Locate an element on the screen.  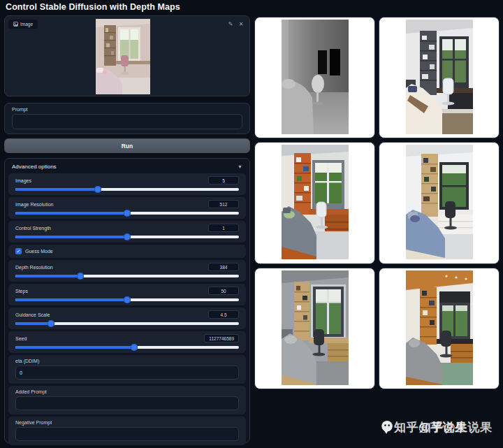
slider-label: Steps is located at coordinates (22, 291).